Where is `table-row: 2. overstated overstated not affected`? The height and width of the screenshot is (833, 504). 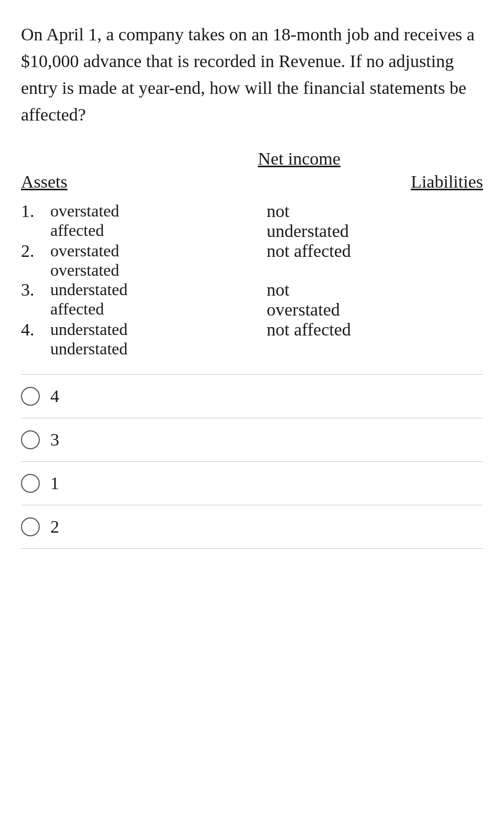 table-row: 2. overstated overstated not affected is located at coordinates (252, 261).